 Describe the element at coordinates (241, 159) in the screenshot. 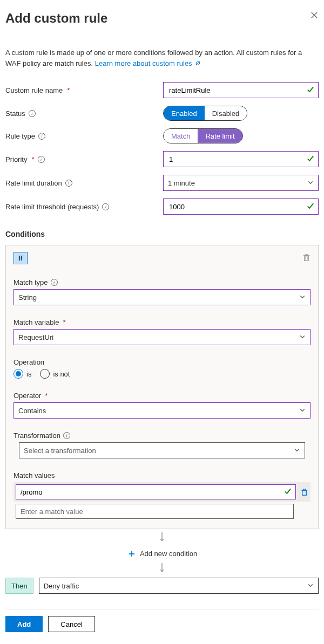

I see `priority-input` at that location.